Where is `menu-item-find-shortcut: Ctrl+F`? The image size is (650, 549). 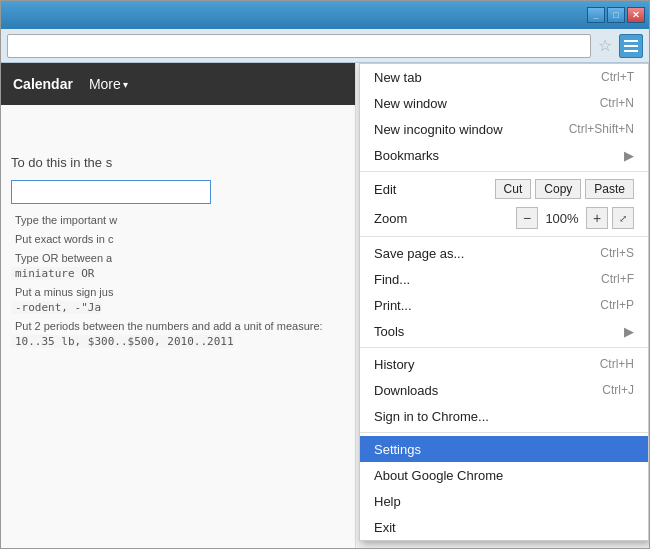
menu-item-find-shortcut: Ctrl+F is located at coordinates (618, 279).